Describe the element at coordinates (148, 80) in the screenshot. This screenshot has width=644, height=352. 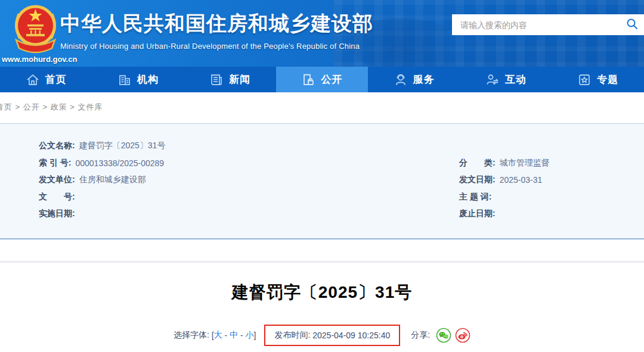
I see `nav-label-organization: 机构` at that location.